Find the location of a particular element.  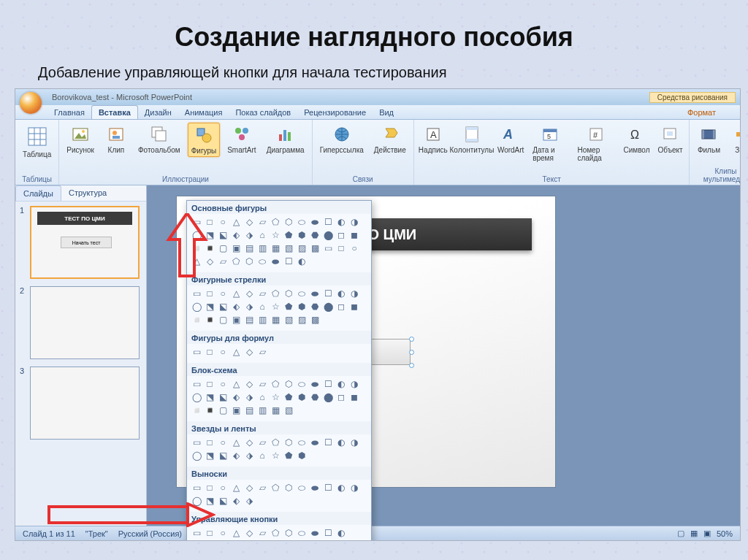

insert-slidenum: # Номер слайда is located at coordinates (596, 143).